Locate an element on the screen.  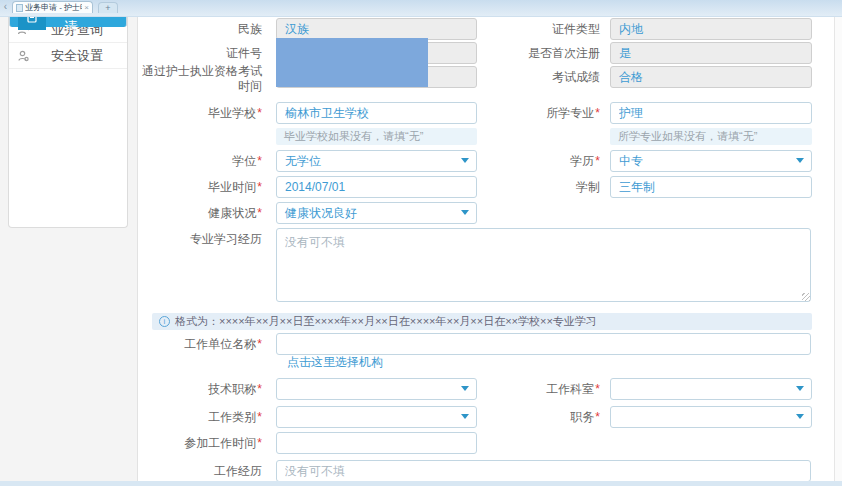
choose-org-link: 点击这里选择机构 is located at coordinates (335, 362).